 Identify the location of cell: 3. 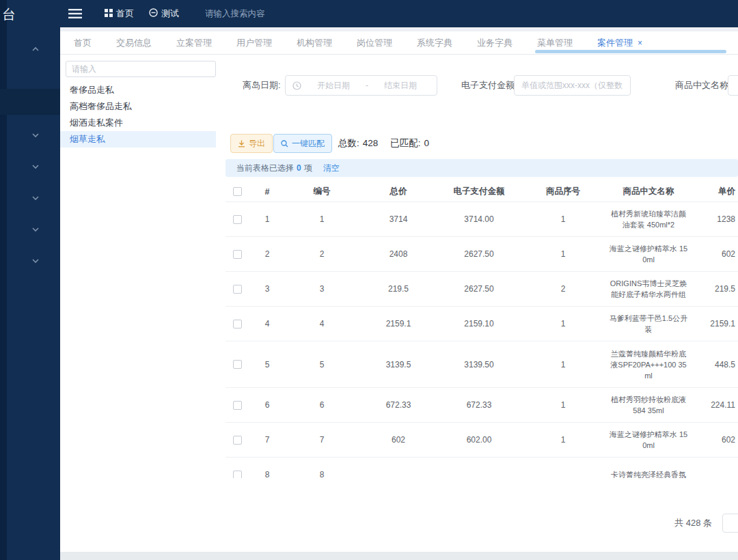
(267, 289).